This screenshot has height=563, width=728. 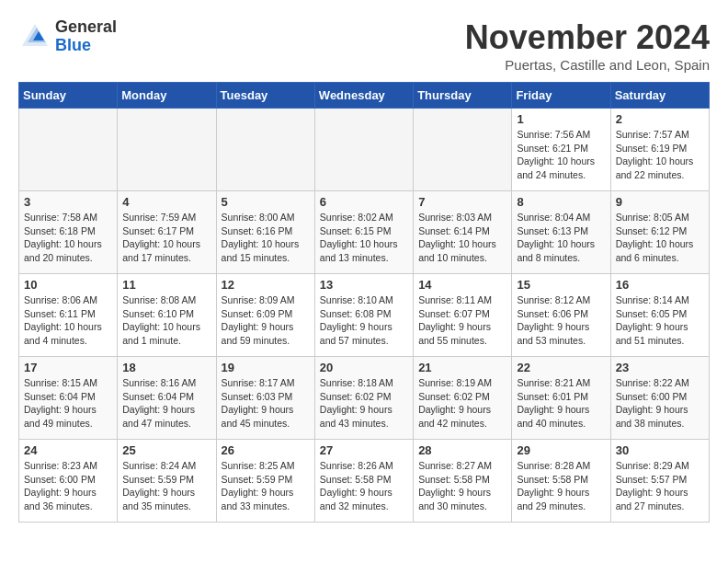 I want to click on calendar-cell: 16Sunrise: 8:14 AM Sunset: 6:05 PM Dayli…, so click(x=660, y=316).